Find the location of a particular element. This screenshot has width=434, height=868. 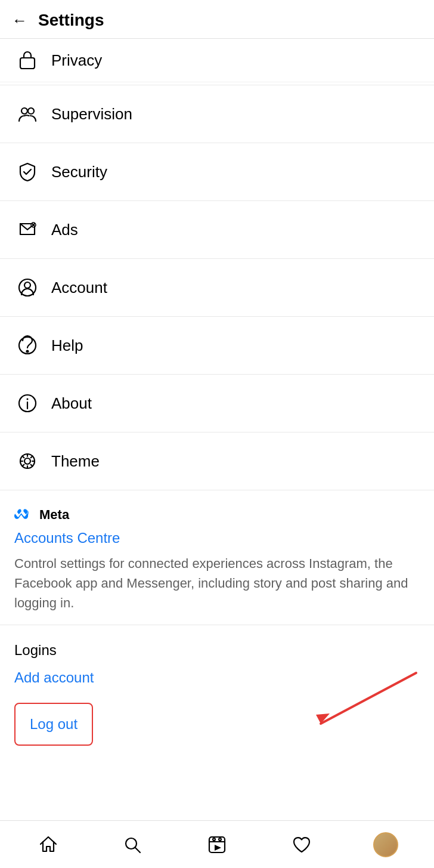

menu-item-about: About is located at coordinates (217, 403).